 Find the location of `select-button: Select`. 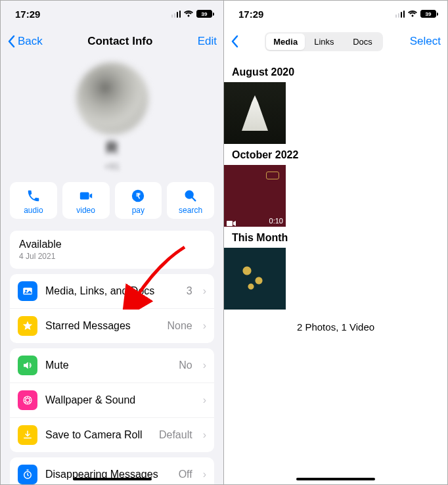

select-button: Select is located at coordinates (426, 41).